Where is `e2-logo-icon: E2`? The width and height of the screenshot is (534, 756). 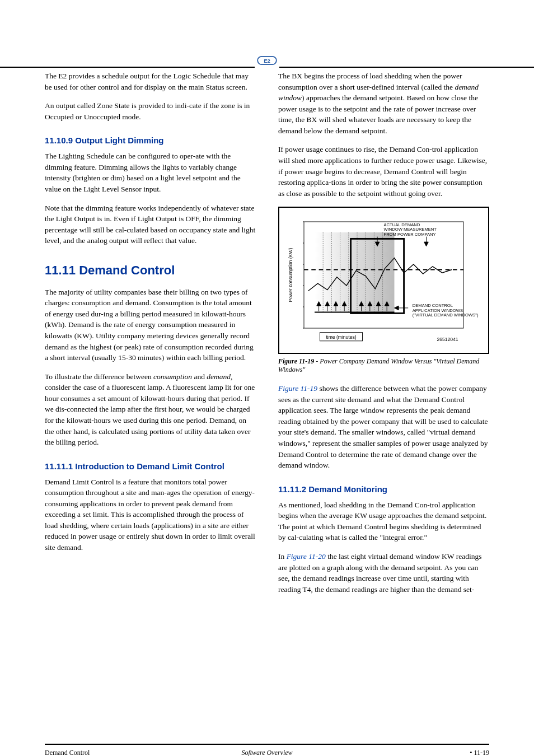 e2-logo-icon: E2 is located at coordinates (267, 62).